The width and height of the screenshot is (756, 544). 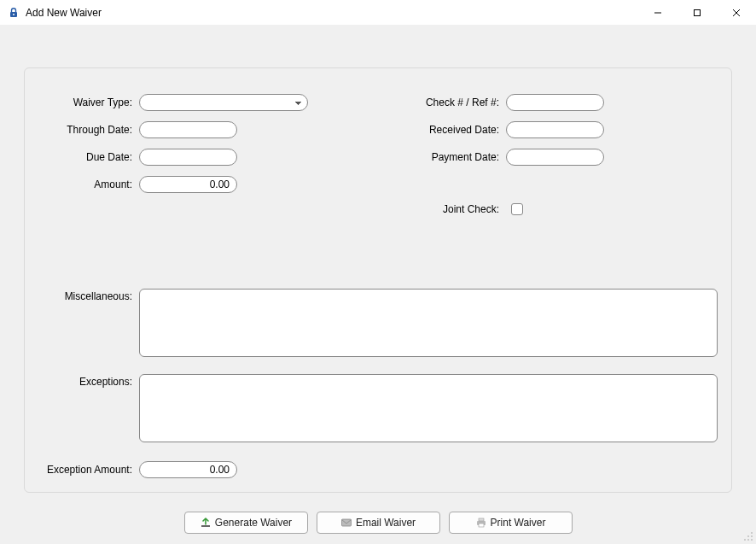 What do you see at coordinates (748, 536) in the screenshot?
I see `resize-grip` at bounding box center [748, 536].